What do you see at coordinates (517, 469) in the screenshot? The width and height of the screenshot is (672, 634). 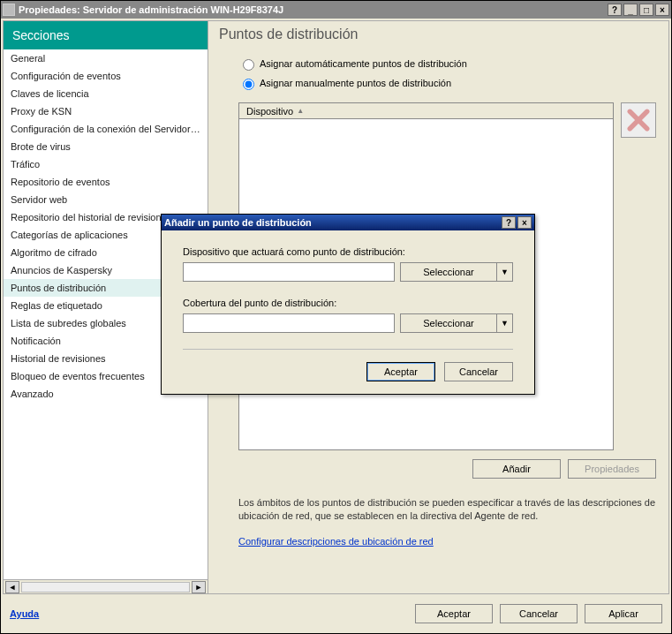 I see `add-button: Añadir` at bounding box center [517, 469].